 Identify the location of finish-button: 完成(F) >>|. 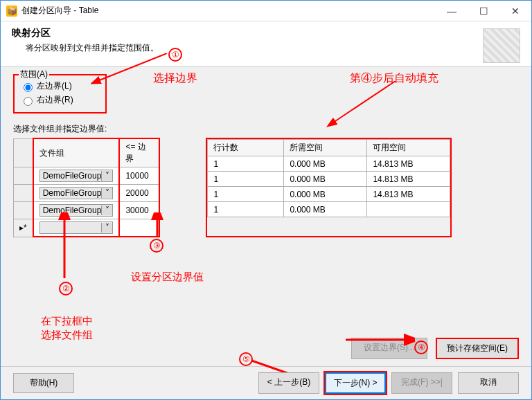
(422, 383).